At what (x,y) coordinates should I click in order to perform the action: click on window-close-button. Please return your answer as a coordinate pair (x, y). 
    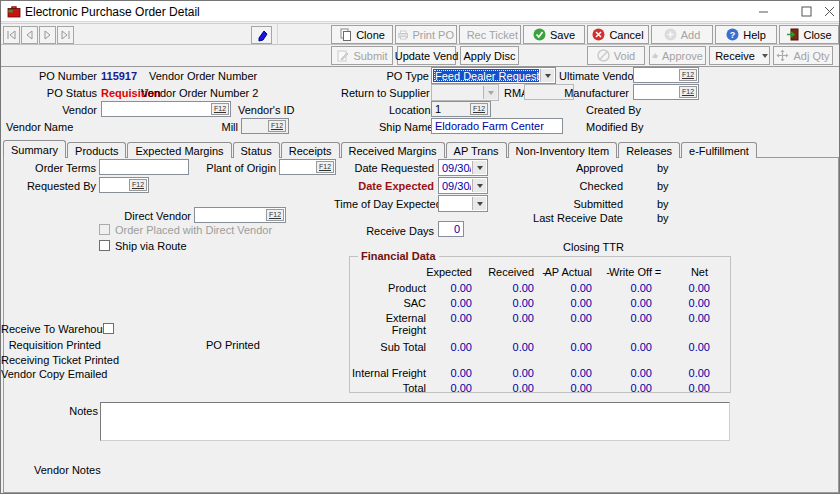
    Looking at the image, I should click on (828, 12).